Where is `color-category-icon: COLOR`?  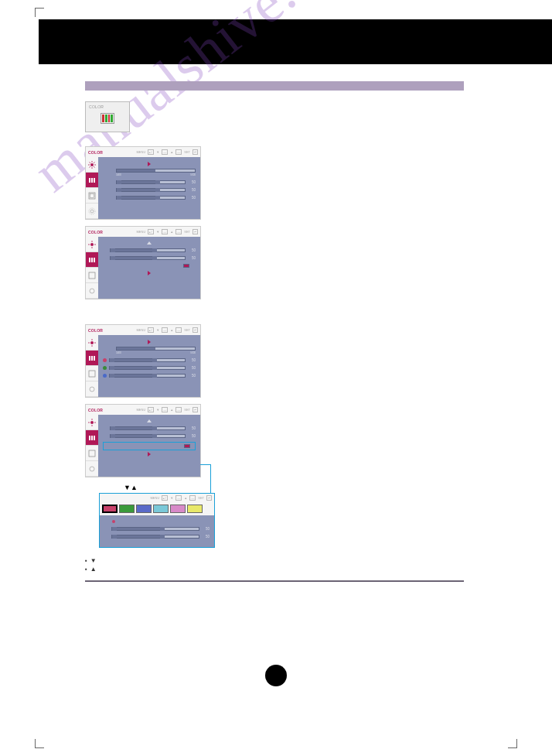 color-category-icon: COLOR is located at coordinates (107, 117).